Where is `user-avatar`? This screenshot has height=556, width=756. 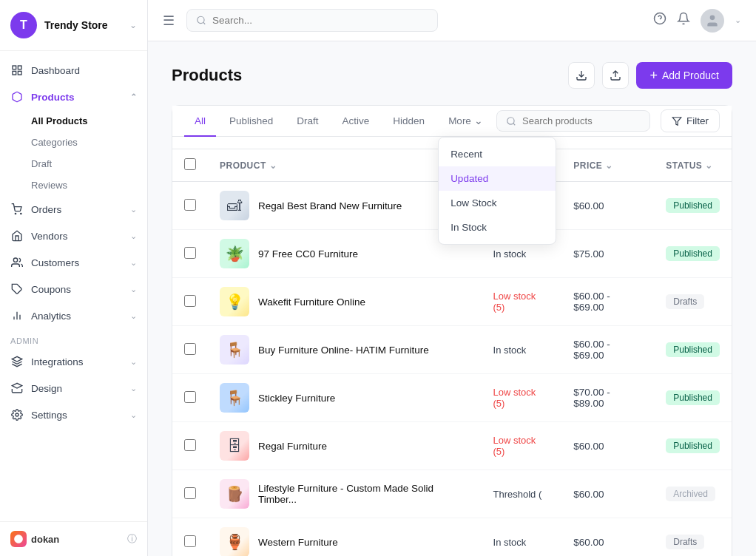
user-avatar is located at coordinates (712, 21).